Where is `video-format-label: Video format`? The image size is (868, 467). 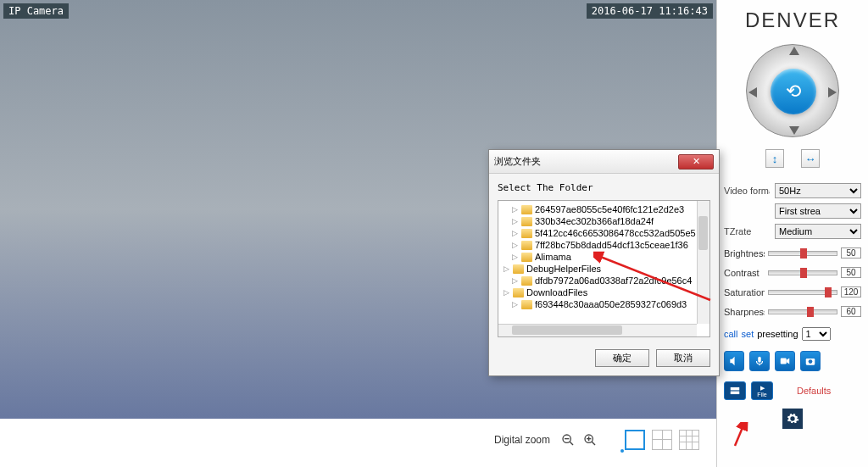
video-format-label: Video format is located at coordinates (747, 191).